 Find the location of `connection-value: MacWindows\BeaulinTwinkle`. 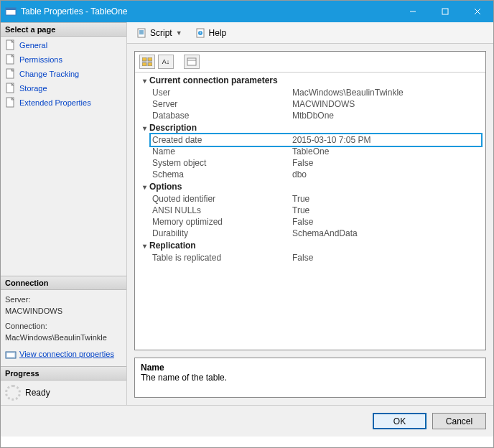

connection-value: MacWindows\BeaulinTwinkle is located at coordinates (63, 337).